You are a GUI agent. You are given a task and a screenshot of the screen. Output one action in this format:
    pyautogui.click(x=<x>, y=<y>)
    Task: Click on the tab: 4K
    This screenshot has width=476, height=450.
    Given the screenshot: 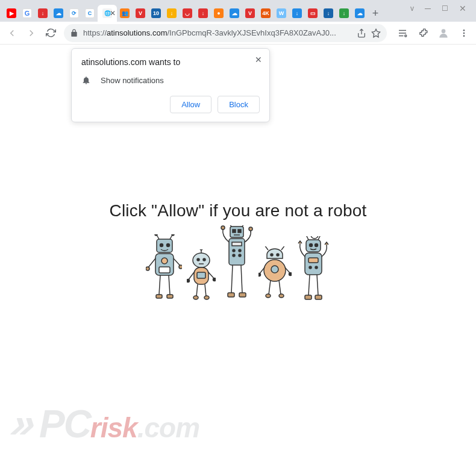 What is the action you would take?
    pyautogui.click(x=266, y=13)
    